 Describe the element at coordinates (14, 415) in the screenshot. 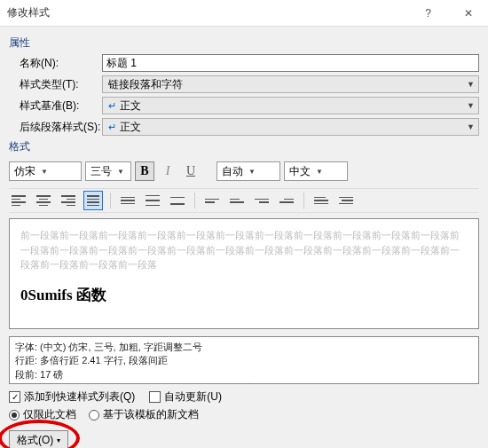

I see `thisdoc-radio` at that location.